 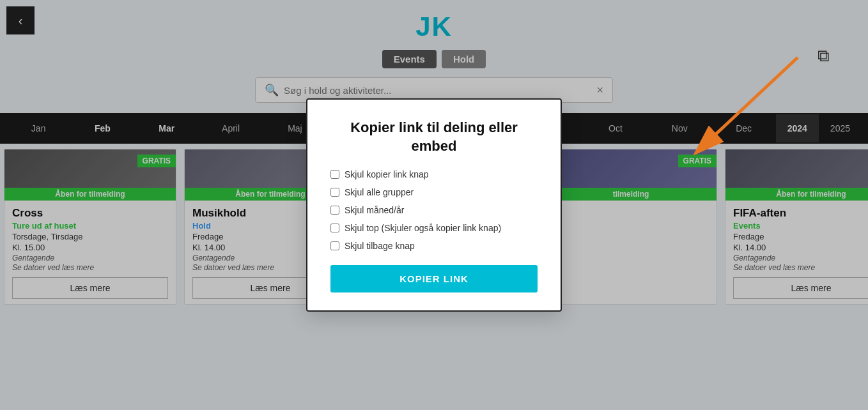 I want to click on modal-option-3: Skjul top (Skjuler også kopier link knap…, so click(x=434, y=228).